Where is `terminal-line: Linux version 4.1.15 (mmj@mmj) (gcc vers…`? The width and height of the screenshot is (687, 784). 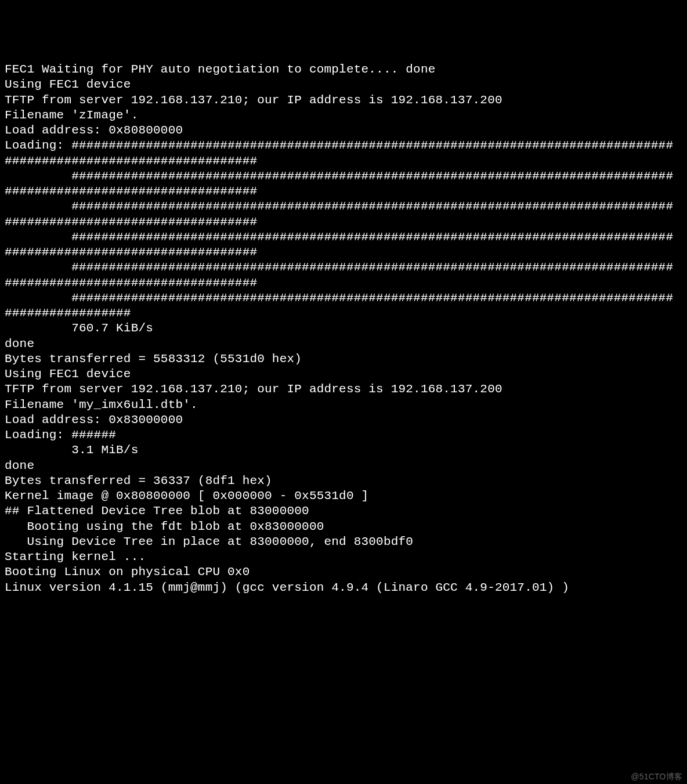
terminal-line: Linux version 4.1.15 (mmj@mmj) (gcc vers… is located at coordinates (344, 588).